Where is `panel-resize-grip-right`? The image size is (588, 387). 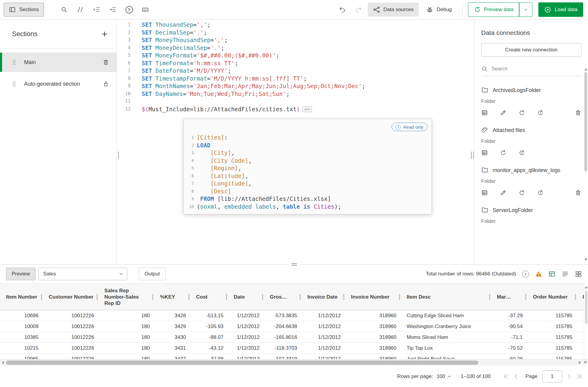
panel-resize-grip-right is located at coordinates (472, 155).